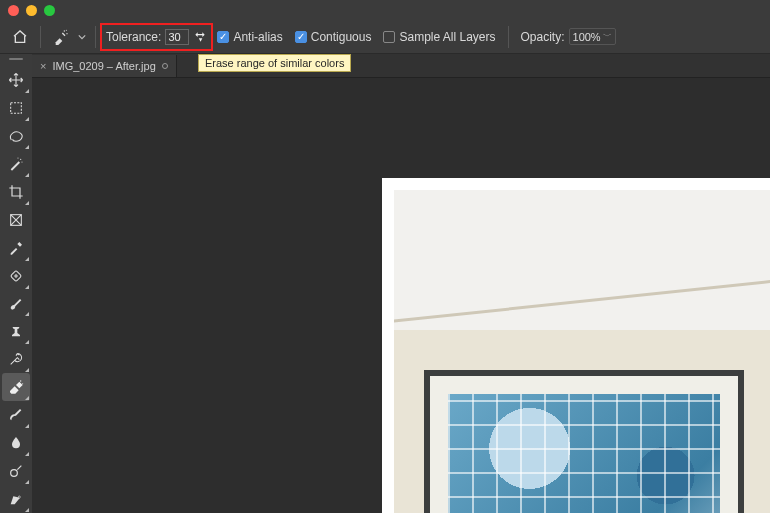 This screenshot has width=770, height=513. I want to click on tolerance-label: Tolerance:, so click(134, 37).